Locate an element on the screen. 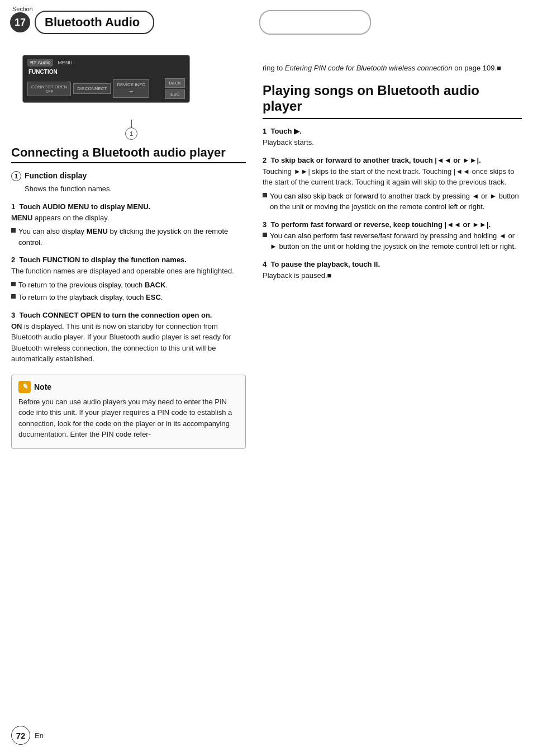  right-step-2-body: Touching ►►| skips to the start of the n… is located at coordinates (392, 177).